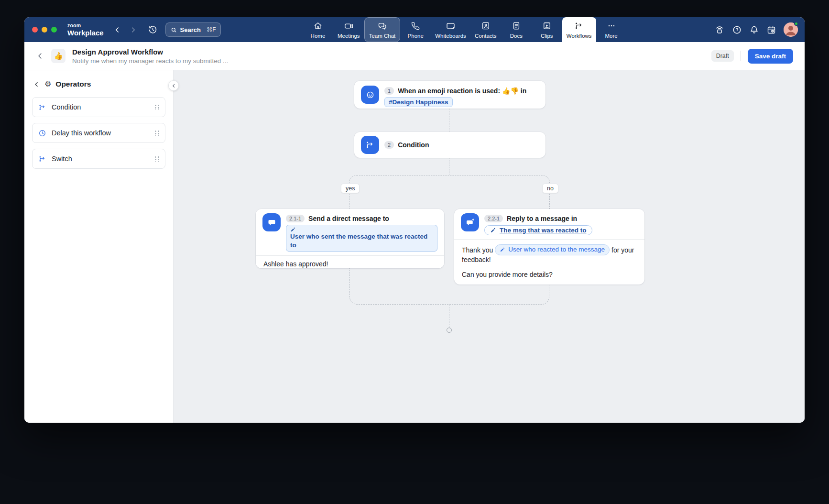 This screenshot has width=829, height=504. I want to click on search-label: Search, so click(190, 30).